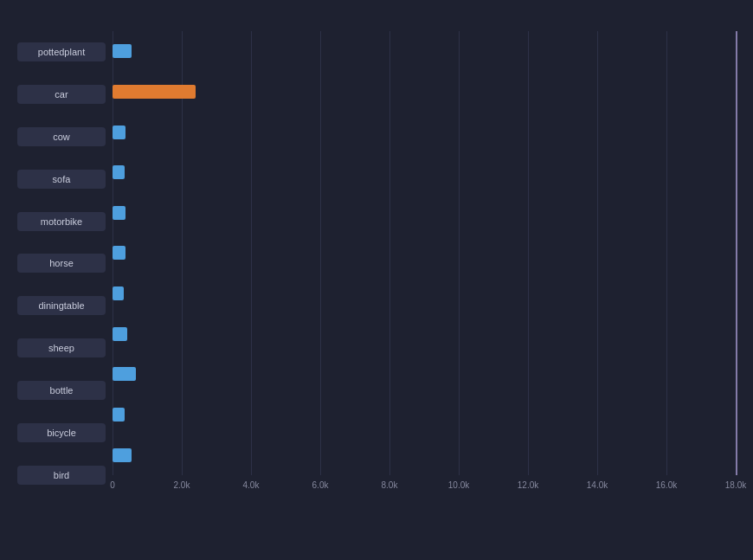 The width and height of the screenshot is (753, 560). I want to click on bar-row-car, so click(424, 92).